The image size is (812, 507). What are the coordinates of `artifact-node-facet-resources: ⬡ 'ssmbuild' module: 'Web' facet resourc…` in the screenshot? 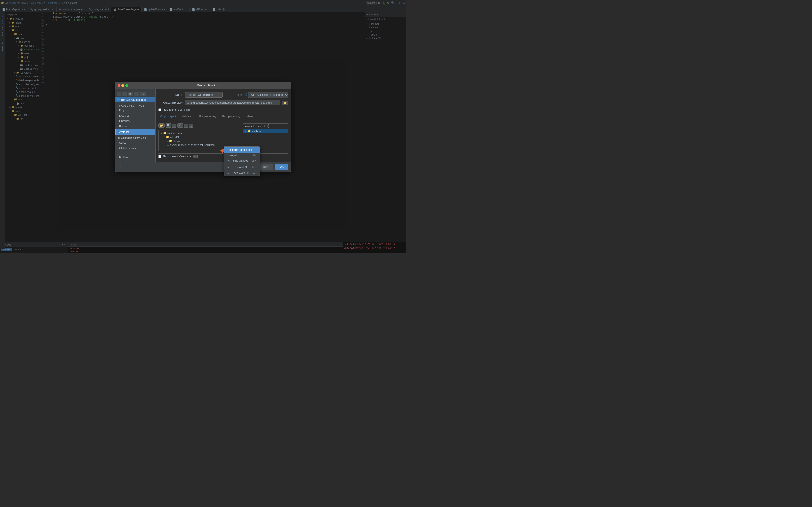 It's located at (200, 145).